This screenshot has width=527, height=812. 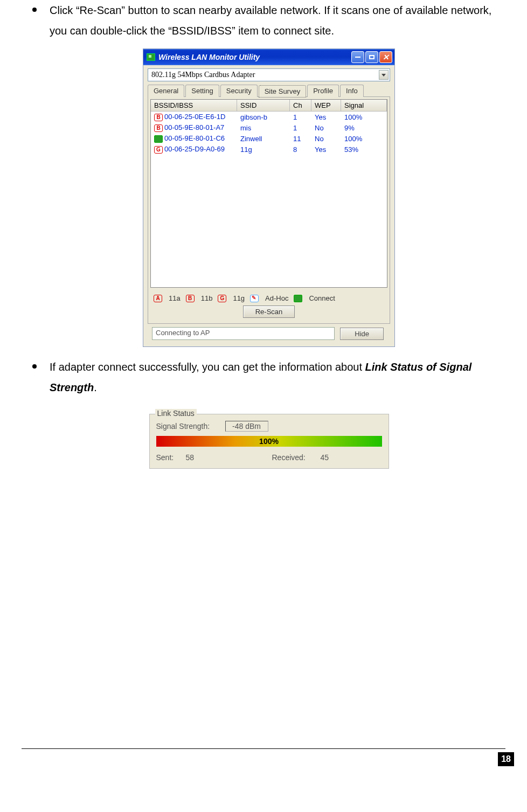 What do you see at coordinates (278, 20) in the screenshot?
I see `instruction-rescan: Click “Re-Scan” button to scan nearby av…` at bounding box center [278, 20].